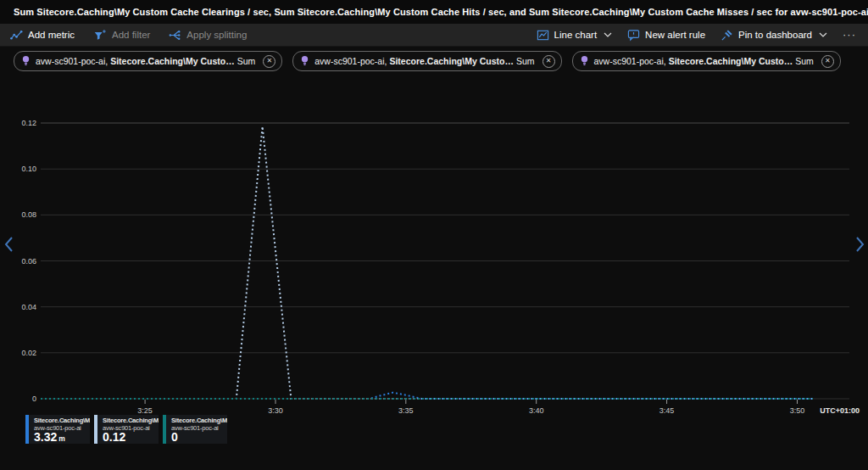 The image size is (868, 470). I want to click on toolbar-left-group: Add metric Add filter, so click(129, 36).